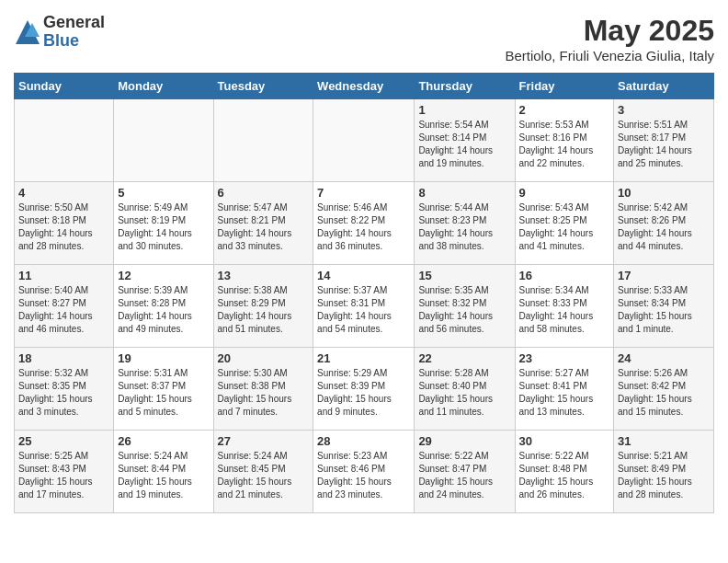 Image resolution: width=728 pixels, height=563 pixels. I want to click on title-block: May 2025 Bertiolo, Friuli Venezia Giulia…, so click(609, 39).